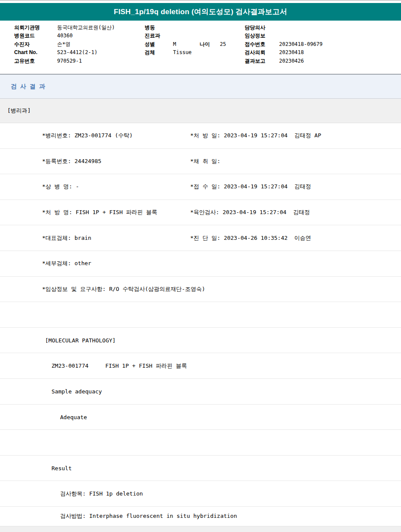 This screenshot has width=401, height=532. What do you see at coordinates (124, 289) in the screenshot?
I see `report-row-left: *임상정보 및 요구사항: R/O 수탁검사(삼광의료재단-조영숙)` at bounding box center [124, 289].